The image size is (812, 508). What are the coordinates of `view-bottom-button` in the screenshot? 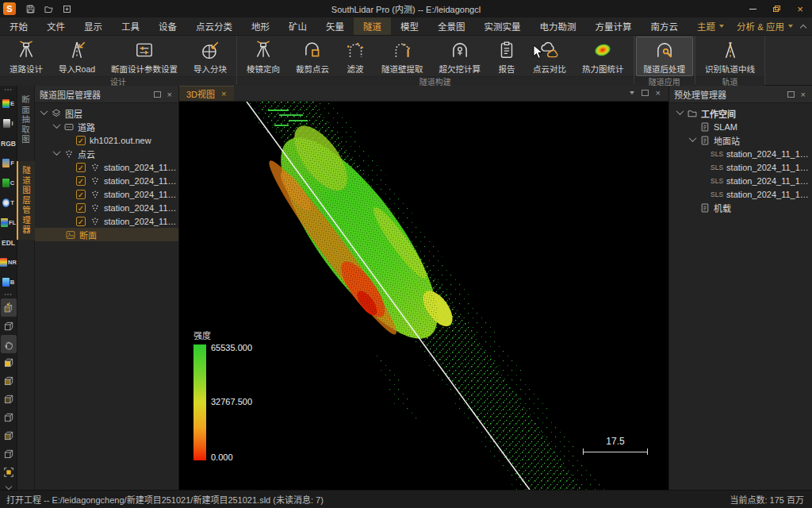 It's located at (9, 454).